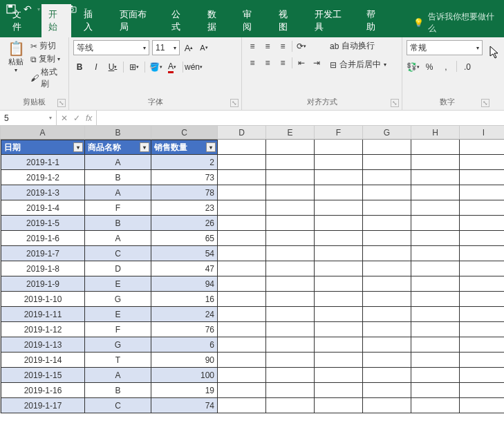 The width and height of the screenshot is (504, 432). What do you see at coordinates (189, 48) in the screenshot?
I see `grow-font-button: A▴` at bounding box center [189, 48].